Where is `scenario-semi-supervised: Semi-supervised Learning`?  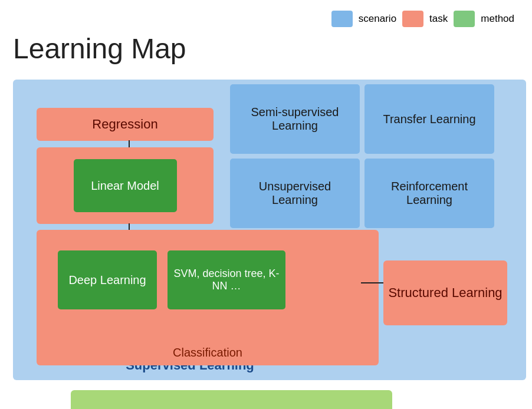 scenario-semi-supervised: Semi-supervised Learning is located at coordinates (295, 119).